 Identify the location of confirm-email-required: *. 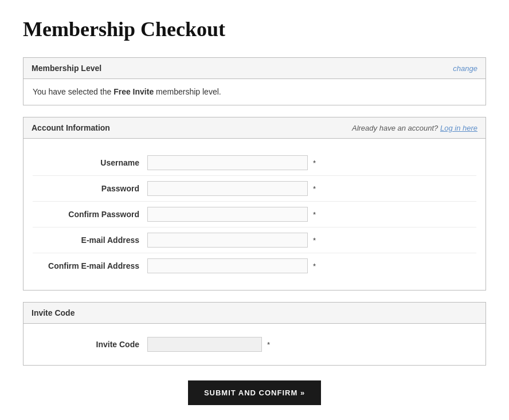
(314, 266).